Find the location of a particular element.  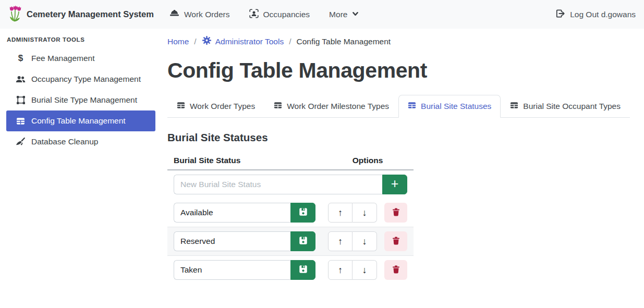

person-bounding-box-icon is located at coordinates (254, 15).